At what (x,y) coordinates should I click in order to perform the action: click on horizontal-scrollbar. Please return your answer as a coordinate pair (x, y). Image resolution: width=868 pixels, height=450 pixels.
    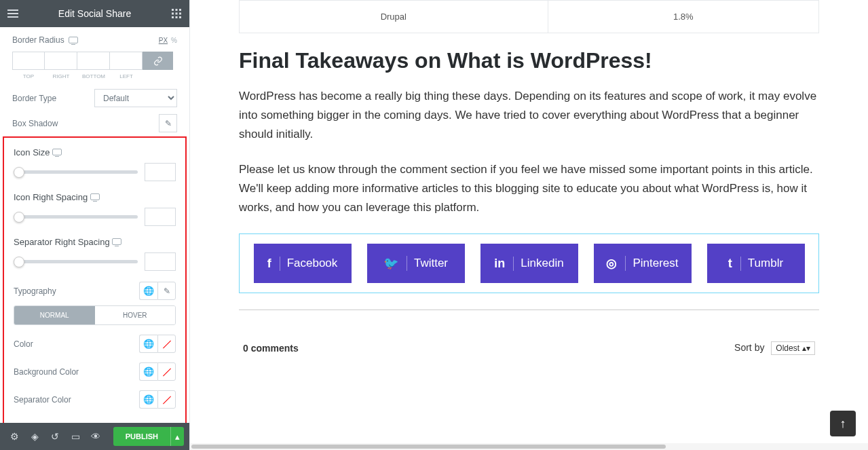
    Looking at the image, I should click on (529, 447).